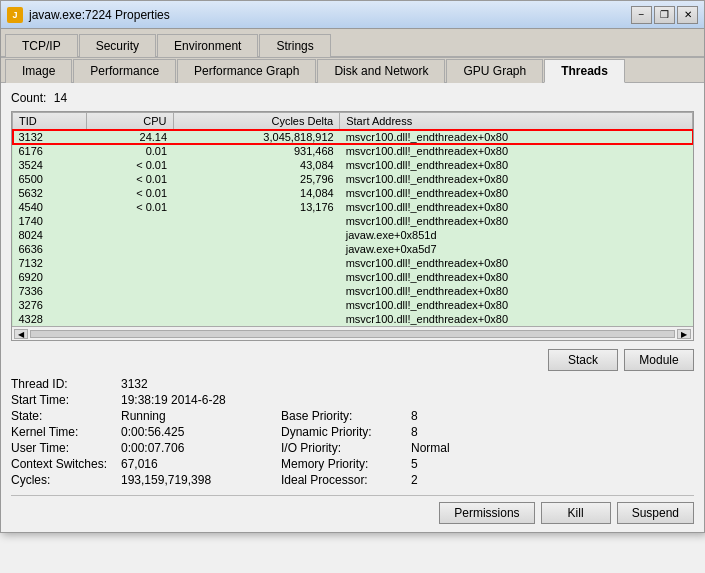 The image size is (705, 573). I want to click on count-label: Count:, so click(28, 98).